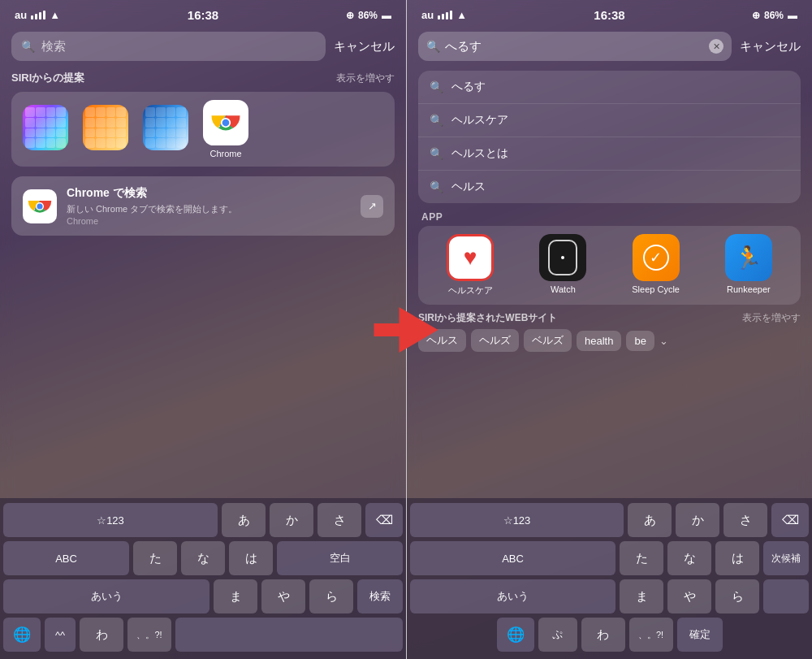 The width and height of the screenshot is (812, 659). Describe the element at coordinates (563, 258) in the screenshot. I see `watch-face-icon` at that location.